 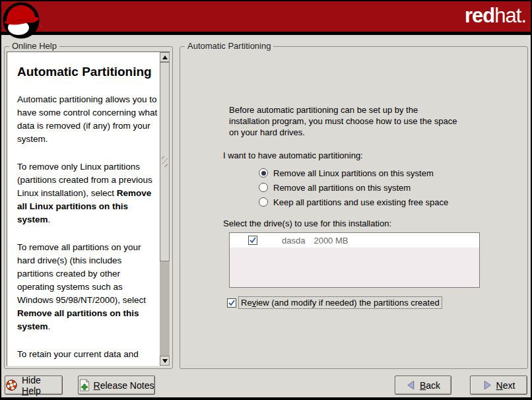 What do you see at coordinates (34, 385) in the screenshot?
I see `hide-help-button: Hide Help` at bounding box center [34, 385].